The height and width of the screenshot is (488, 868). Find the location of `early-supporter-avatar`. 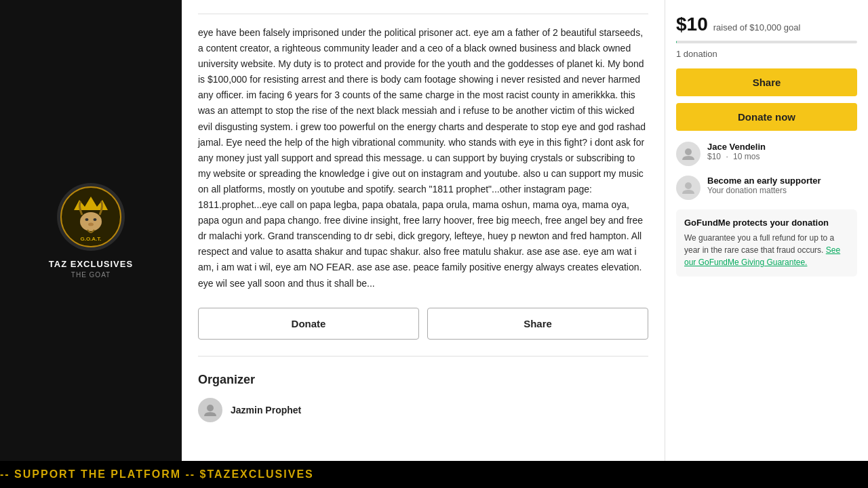

early-supporter-avatar is located at coordinates (688, 188).